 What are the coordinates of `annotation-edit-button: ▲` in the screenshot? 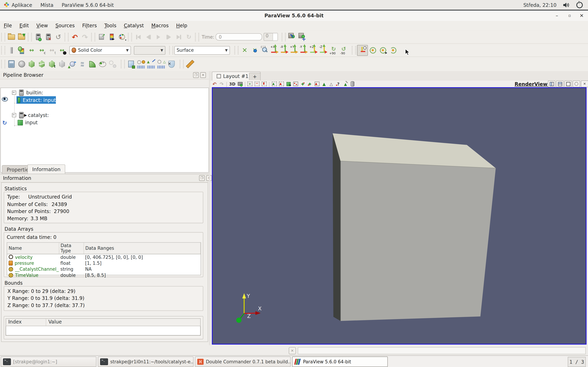 It's located at (346, 84).